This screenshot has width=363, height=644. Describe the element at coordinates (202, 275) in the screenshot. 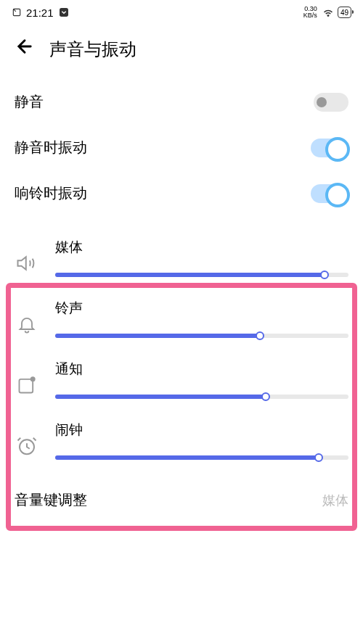

I see `media-slider` at that location.